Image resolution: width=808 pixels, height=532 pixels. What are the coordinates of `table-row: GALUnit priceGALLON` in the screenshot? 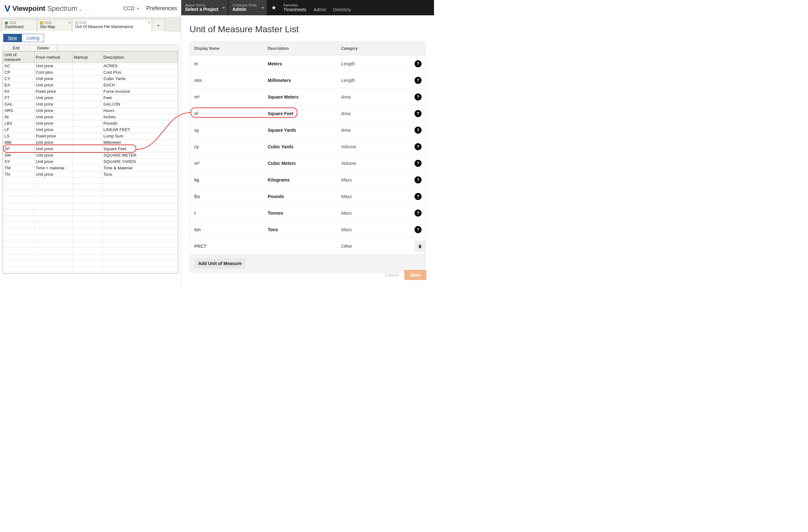 It's located at (91, 104).